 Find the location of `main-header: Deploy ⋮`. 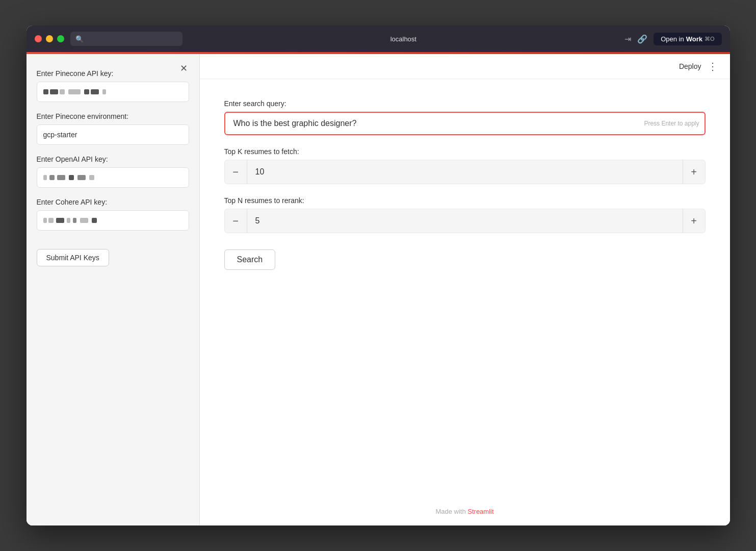

main-header: Deploy ⋮ is located at coordinates (465, 66).